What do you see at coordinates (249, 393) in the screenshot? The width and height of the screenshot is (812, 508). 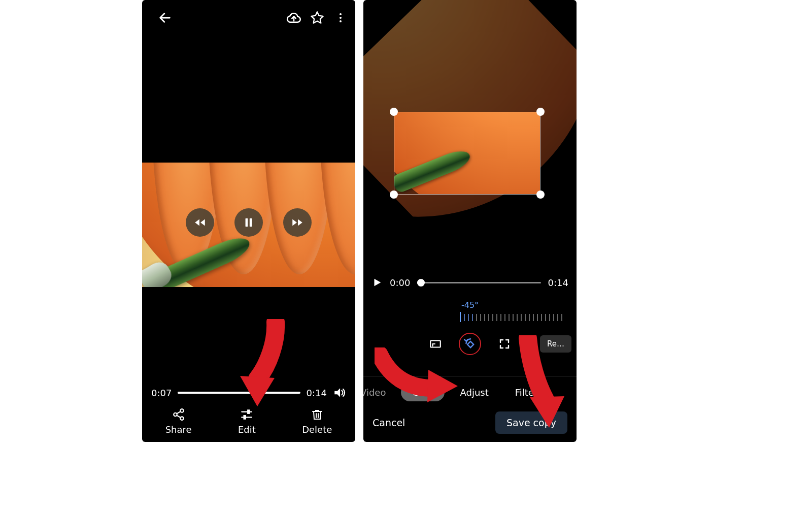 I see `video-progress: 0:07 0:14` at bounding box center [249, 393].